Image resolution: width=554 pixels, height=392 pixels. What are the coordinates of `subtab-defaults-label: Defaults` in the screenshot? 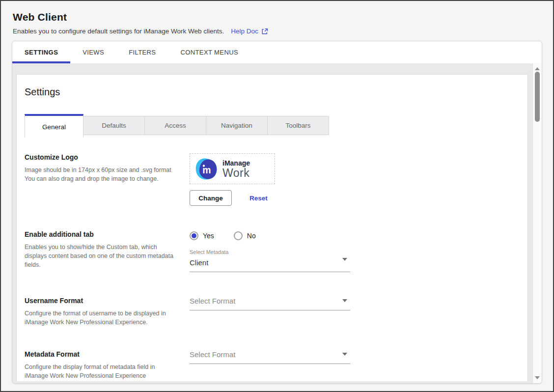 It's located at (114, 126).